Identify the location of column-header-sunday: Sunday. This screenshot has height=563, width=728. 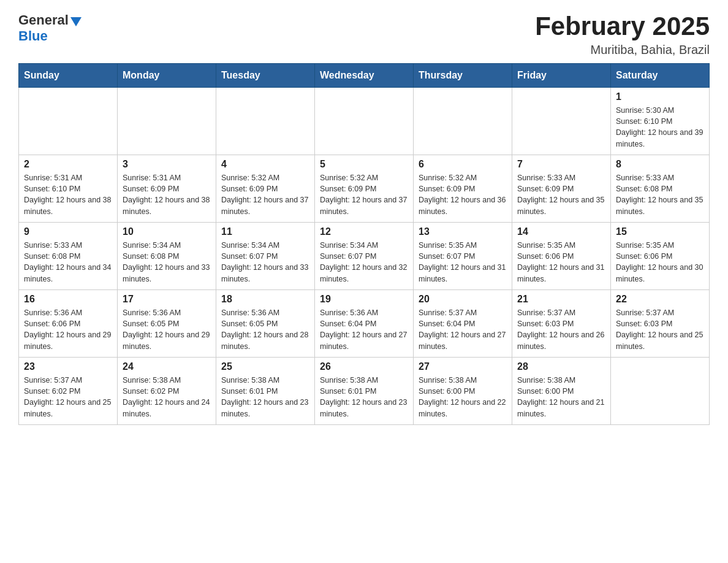
(69, 76).